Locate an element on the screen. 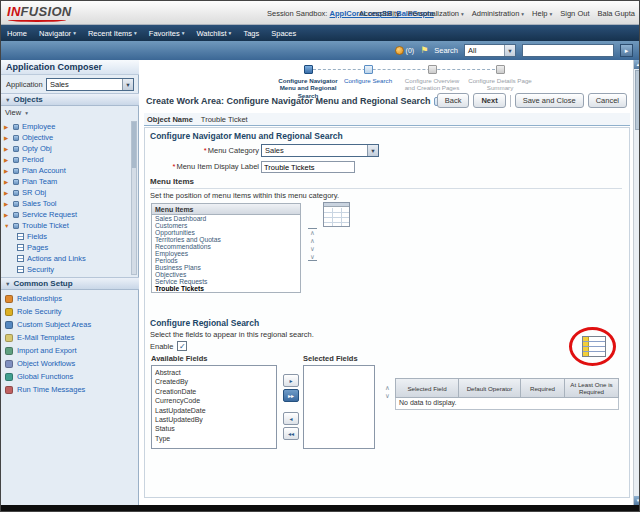 This screenshot has height=512, width=640. application-select: Sales▼ is located at coordinates (90, 84).